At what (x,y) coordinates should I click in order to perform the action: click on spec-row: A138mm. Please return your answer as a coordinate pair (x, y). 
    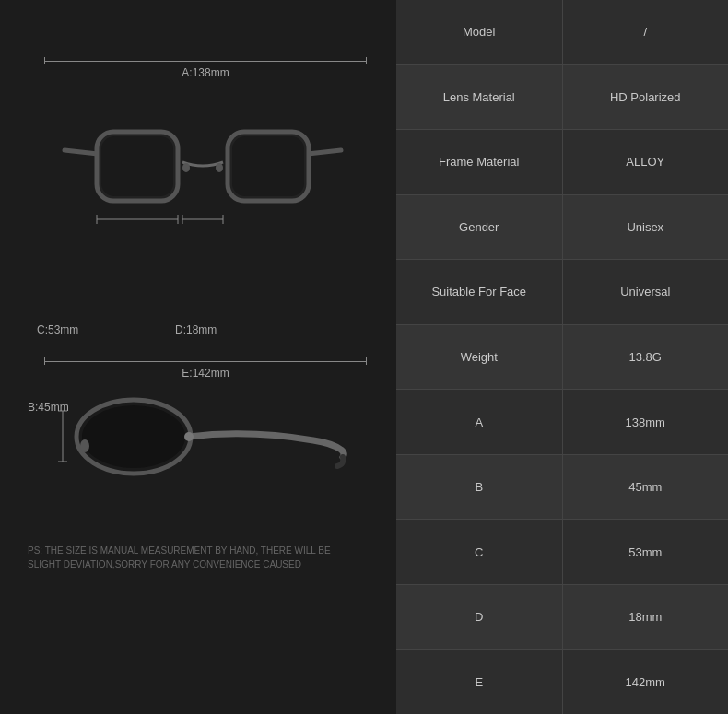
    Looking at the image, I should click on (562, 422).